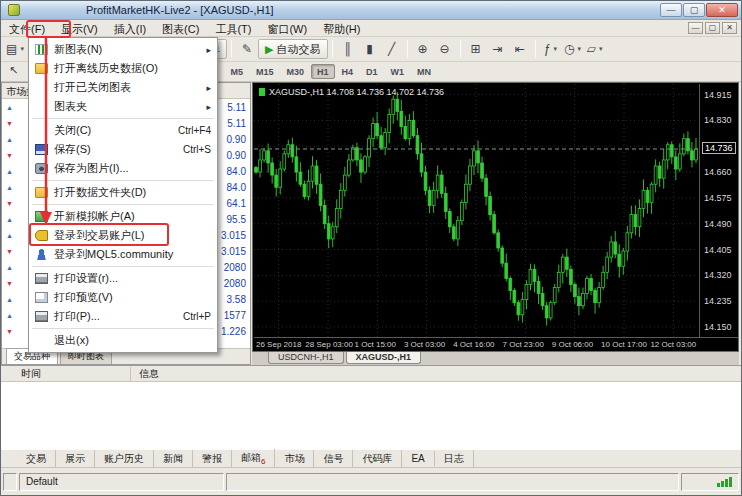  Describe the element at coordinates (236, 220) in the screenshot. I see `quote-price: 95.5` at that location.